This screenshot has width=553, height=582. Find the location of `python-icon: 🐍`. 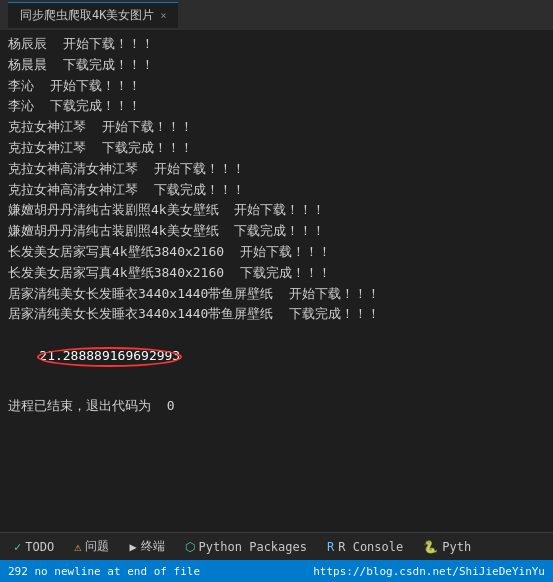

python-icon: 🐍 is located at coordinates (430, 547).